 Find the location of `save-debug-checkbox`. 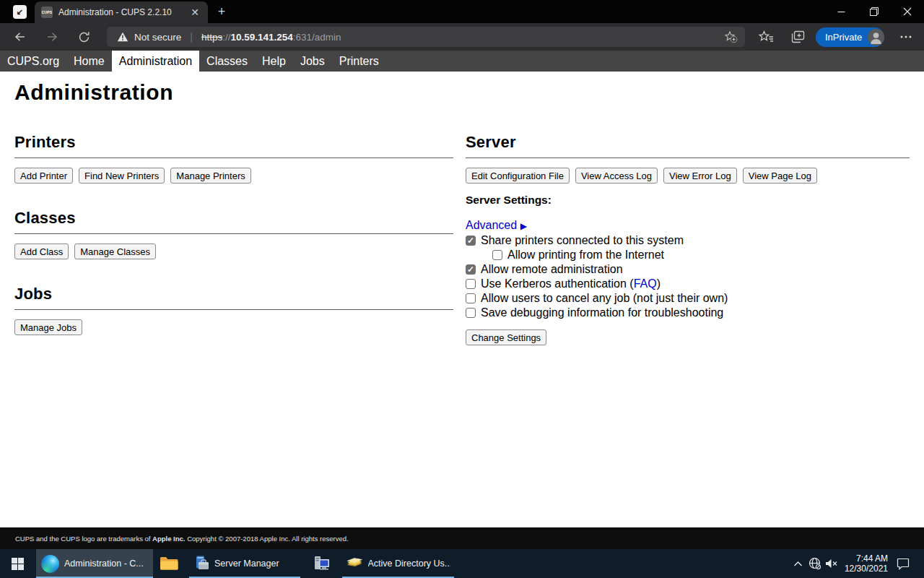

save-debug-checkbox is located at coordinates (471, 313).